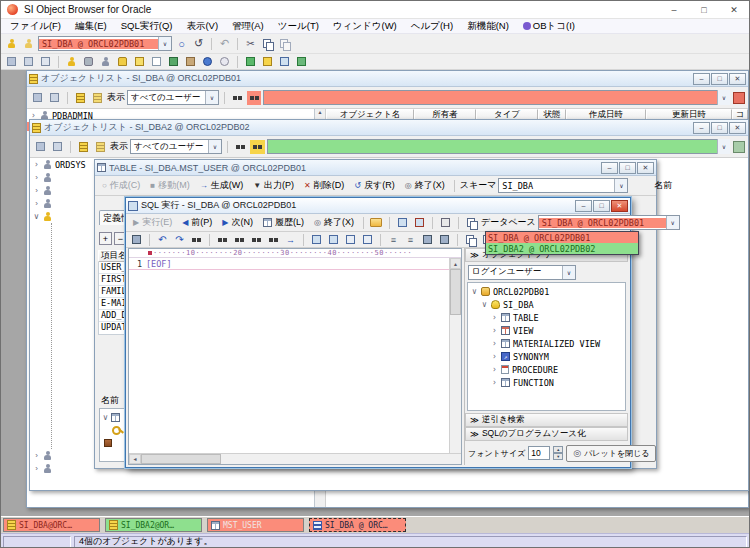  What do you see at coordinates (546, 344) in the screenshot?
I see `tree-item-materialized-view: ›MATERIALIZED VIEW` at bounding box center [546, 344].